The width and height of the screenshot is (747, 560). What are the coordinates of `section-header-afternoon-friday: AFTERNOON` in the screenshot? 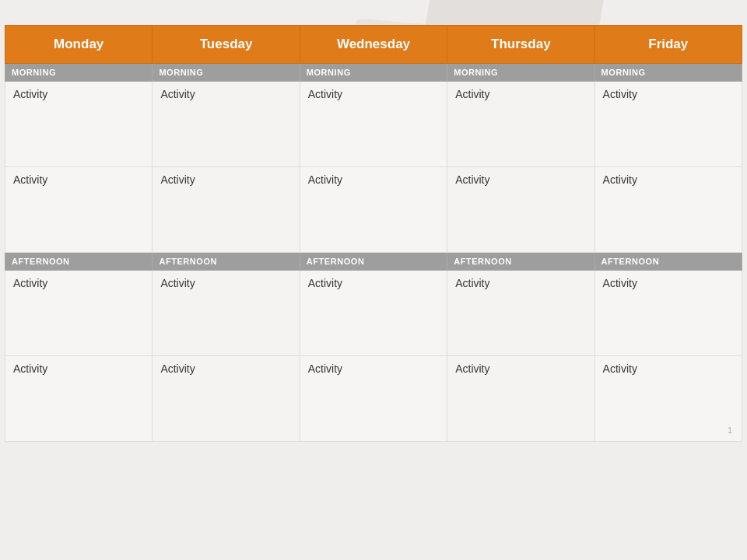 It's located at (668, 261).